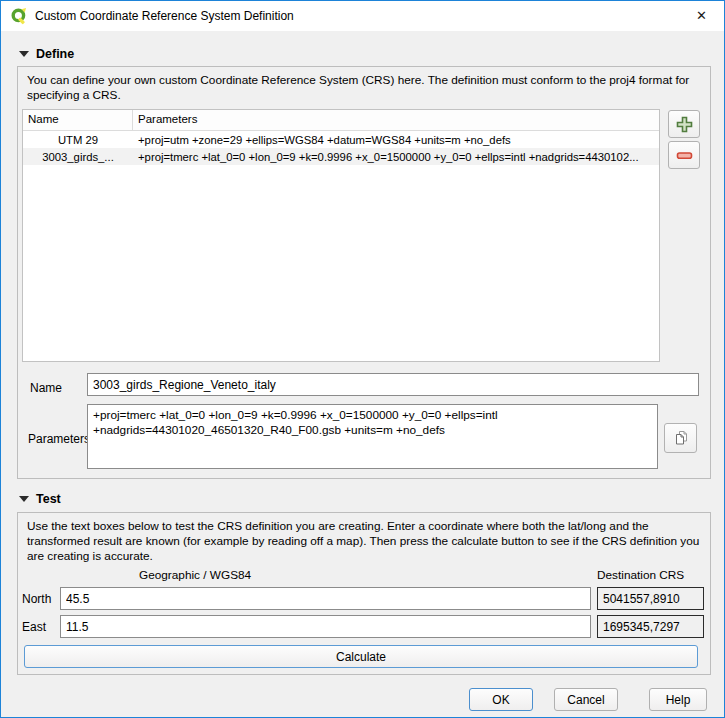 This screenshot has width=725, height=718. I want to click on crs-name-cell: UTM 29, so click(78, 140).